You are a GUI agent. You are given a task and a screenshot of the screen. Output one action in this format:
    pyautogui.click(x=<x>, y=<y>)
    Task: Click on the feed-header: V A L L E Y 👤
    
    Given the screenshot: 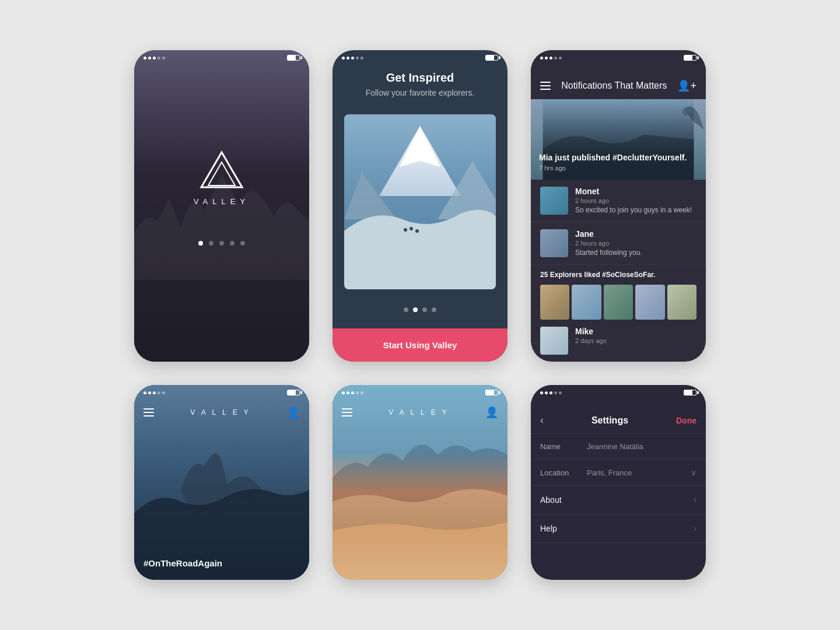 What is the action you would take?
    pyautogui.click(x=222, y=405)
    